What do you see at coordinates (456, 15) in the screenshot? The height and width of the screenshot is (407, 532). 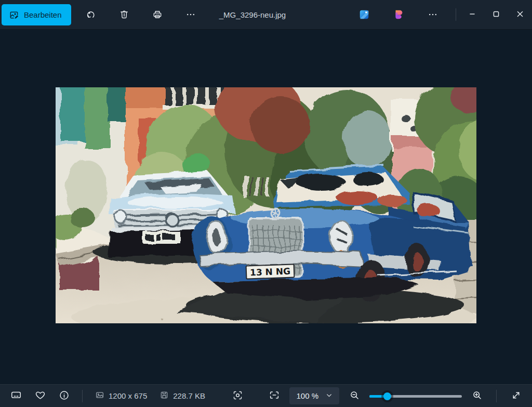 I see `titlebar-divider` at bounding box center [456, 15].